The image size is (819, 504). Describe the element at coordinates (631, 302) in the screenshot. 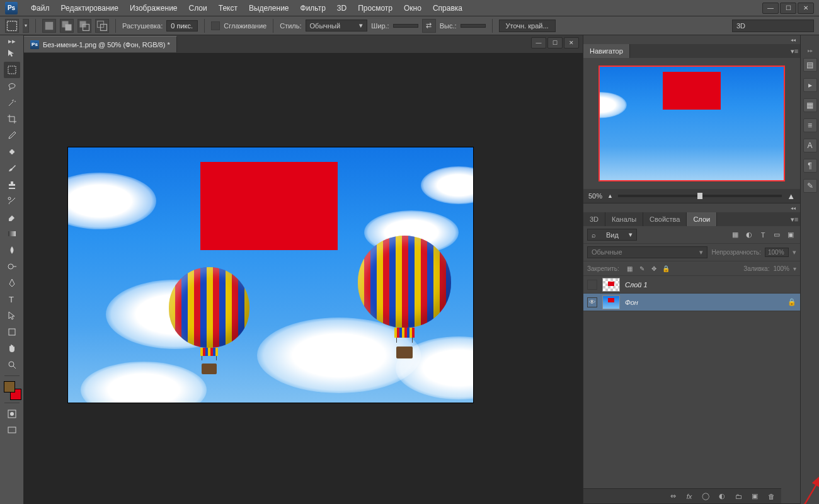

I see `layer-name: Фон` at that location.